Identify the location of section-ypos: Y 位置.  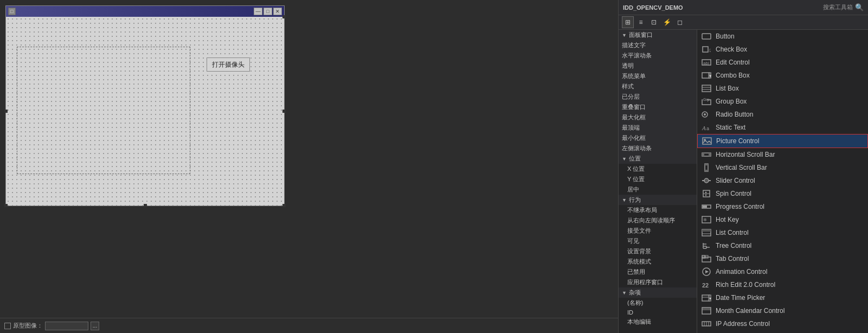
(658, 179).